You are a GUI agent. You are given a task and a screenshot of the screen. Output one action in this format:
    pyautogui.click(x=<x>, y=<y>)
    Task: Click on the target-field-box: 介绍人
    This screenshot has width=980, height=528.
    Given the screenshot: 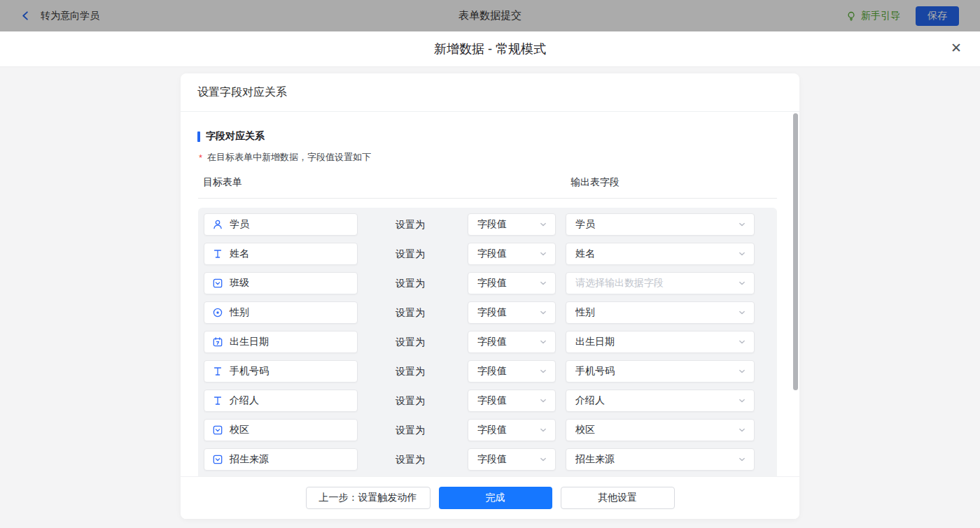 What is the action you would take?
    pyautogui.click(x=281, y=401)
    